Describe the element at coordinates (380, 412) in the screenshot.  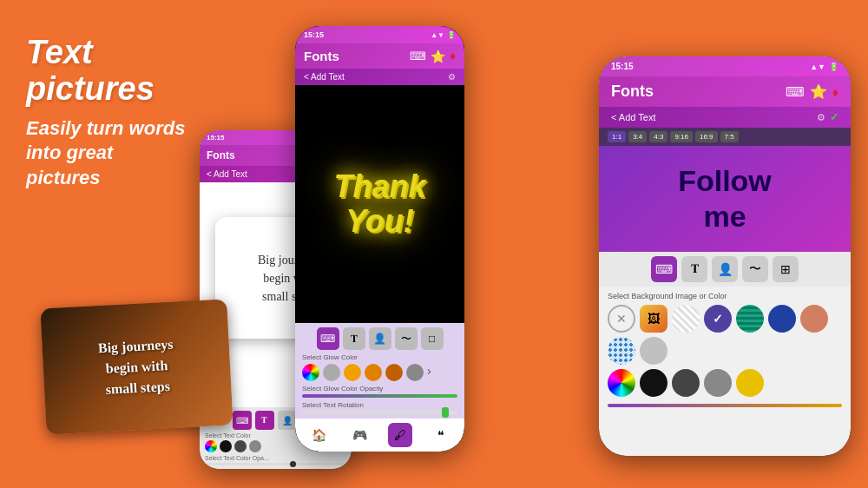
I see `phone2-rotation-slider` at that location.